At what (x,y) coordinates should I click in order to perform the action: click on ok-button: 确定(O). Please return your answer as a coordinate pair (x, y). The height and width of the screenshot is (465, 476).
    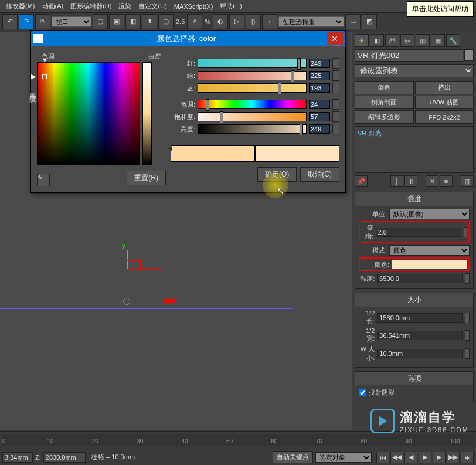
    Looking at the image, I should click on (277, 175).